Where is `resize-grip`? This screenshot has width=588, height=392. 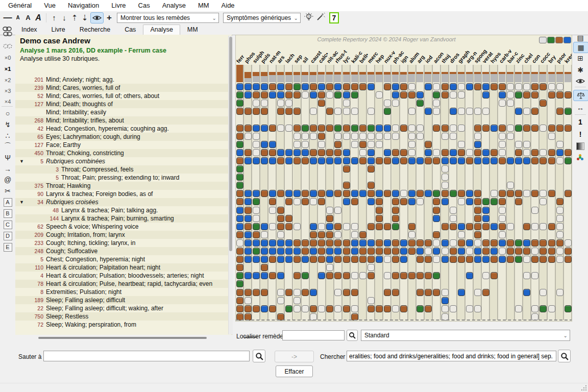
resize-grip is located at coordinates (584, 388).